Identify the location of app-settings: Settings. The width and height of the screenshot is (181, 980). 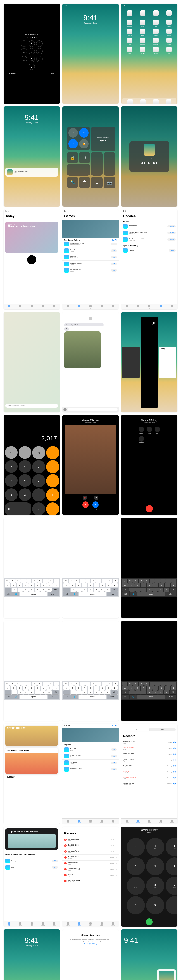
(169, 14).